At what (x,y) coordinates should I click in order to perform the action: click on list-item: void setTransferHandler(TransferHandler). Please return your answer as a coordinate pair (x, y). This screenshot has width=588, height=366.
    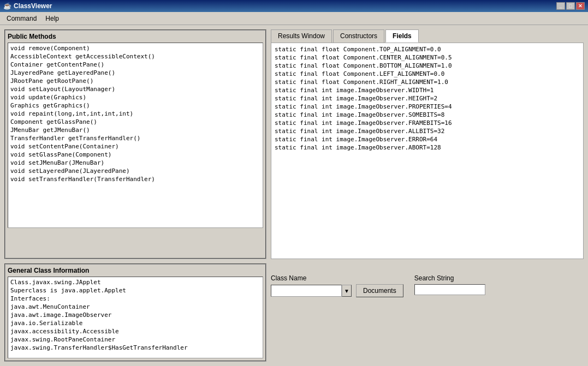
    Looking at the image, I should click on (135, 179).